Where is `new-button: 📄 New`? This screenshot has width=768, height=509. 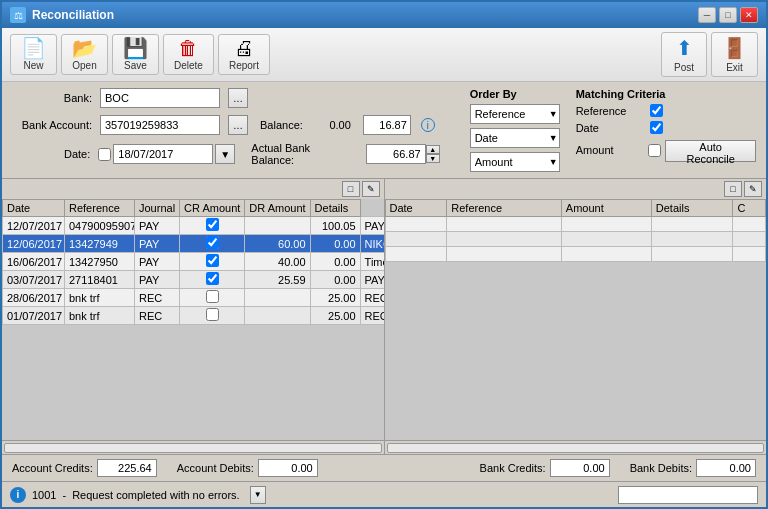 new-button: 📄 New is located at coordinates (34, 54).